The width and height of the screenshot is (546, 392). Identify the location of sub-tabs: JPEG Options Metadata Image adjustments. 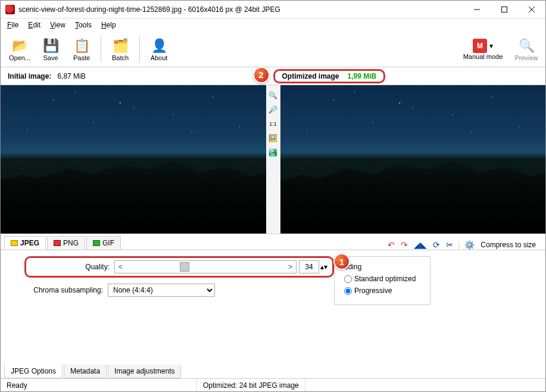
(273, 372).